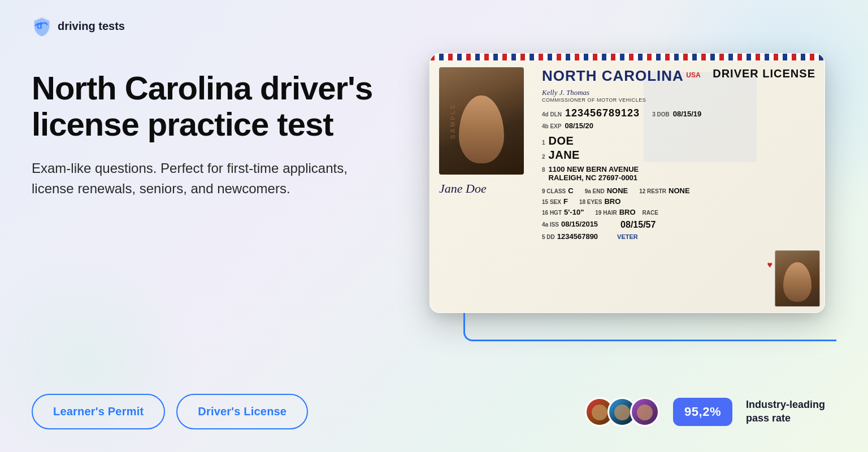 The height and width of the screenshot is (452, 868). What do you see at coordinates (679, 95) in the screenshot?
I see `commissioner-block: Kelly J. Thomas COMMISSIONER OF MOTOR VE…` at bounding box center [679, 95].